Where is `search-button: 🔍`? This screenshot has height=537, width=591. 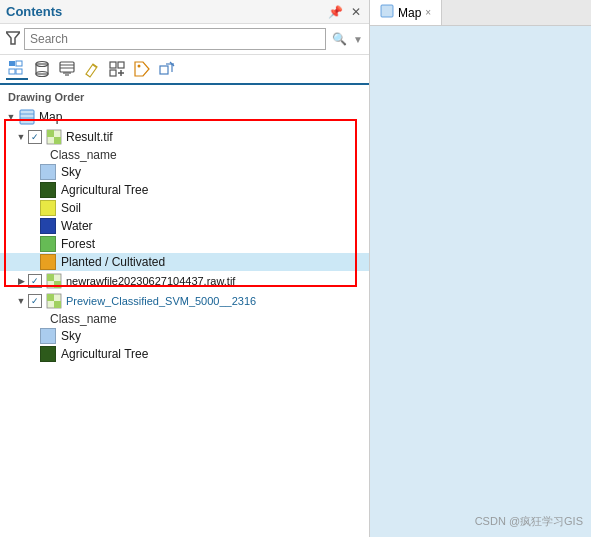 search-button: 🔍 is located at coordinates (340, 39).